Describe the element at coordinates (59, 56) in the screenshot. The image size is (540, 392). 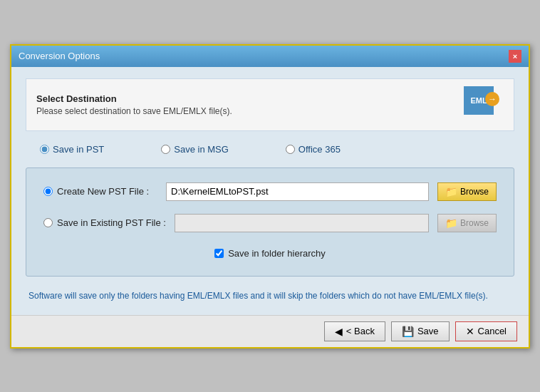
I see `dialog-title: Conversion Options` at that location.